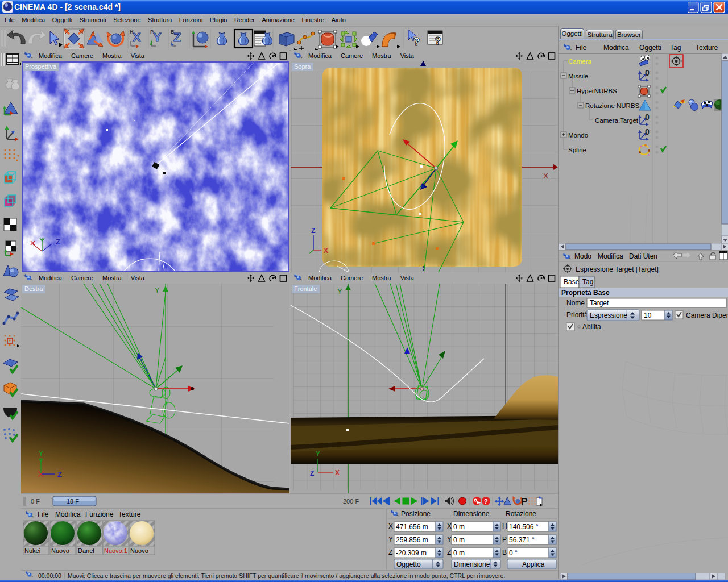  Describe the element at coordinates (287, 576) in the screenshot. I see `svg-text:Muovi: Clicca e trascina per m: Muovi: Clicca e trascina per muovere gli…` at that location.